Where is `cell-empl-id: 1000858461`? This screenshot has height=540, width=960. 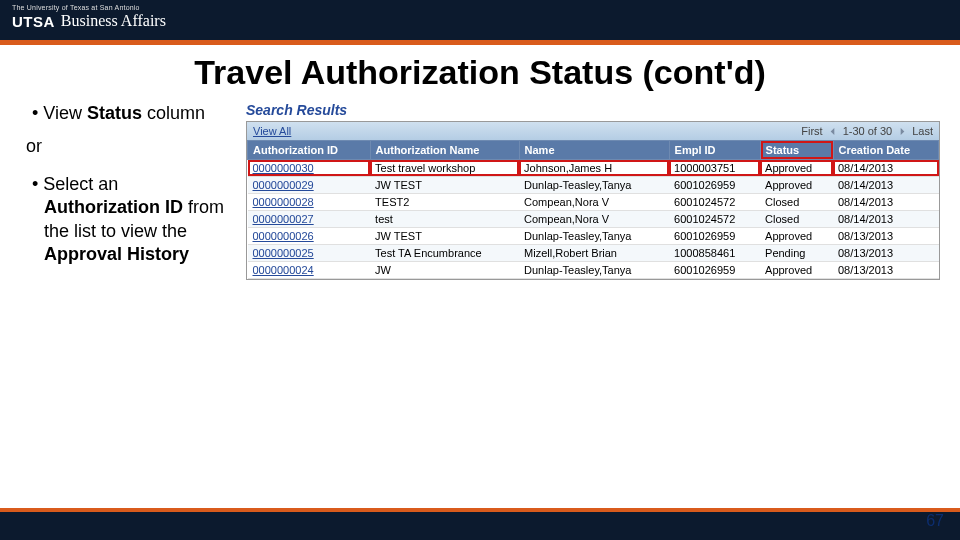 cell-empl-id: 1000858461 is located at coordinates (714, 254).